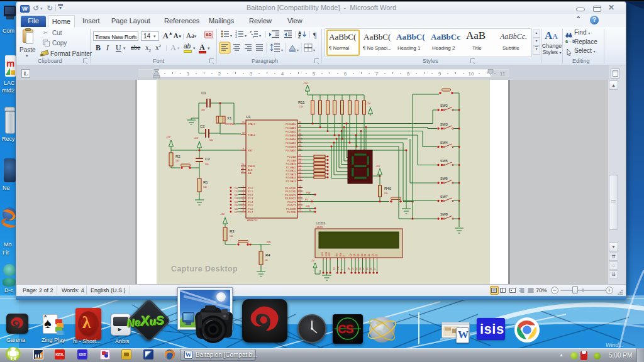  Describe the element at coordinates (444, 197) in the screenshot. I see `svg-text: SW7` at that location.